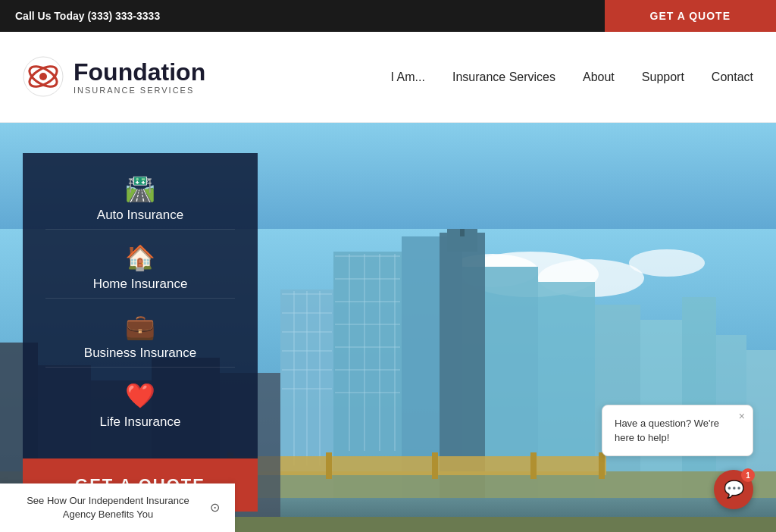  What do you see at coordinates (140, 199) in the screenshot?
I see `auto-insurance-item: 🛣️ Auto Insurance` at bounding box center [140, 199].